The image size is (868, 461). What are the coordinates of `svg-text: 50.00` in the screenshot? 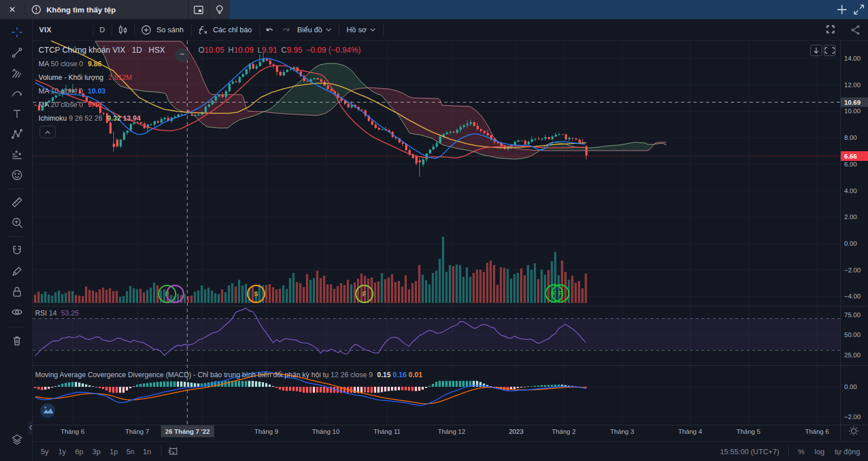 It's located at (852, 335).